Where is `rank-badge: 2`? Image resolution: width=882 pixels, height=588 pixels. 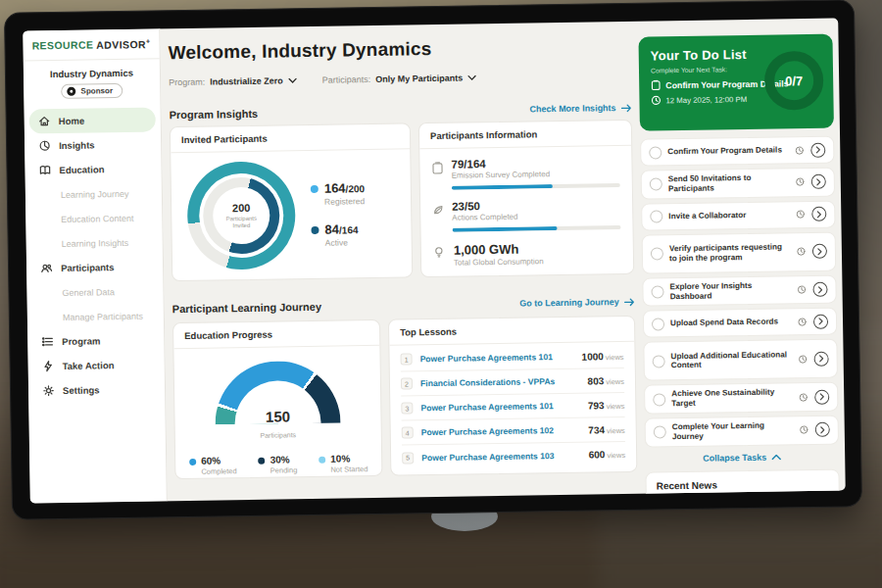
rank-badge: 2 is located at coordinates (407, 383).